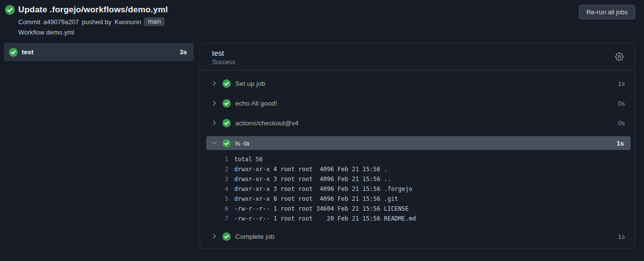  What do you see at coordinates (154, 22) in the screenshot?
I see `branch-badge: main` at bounding box center [154, 22].